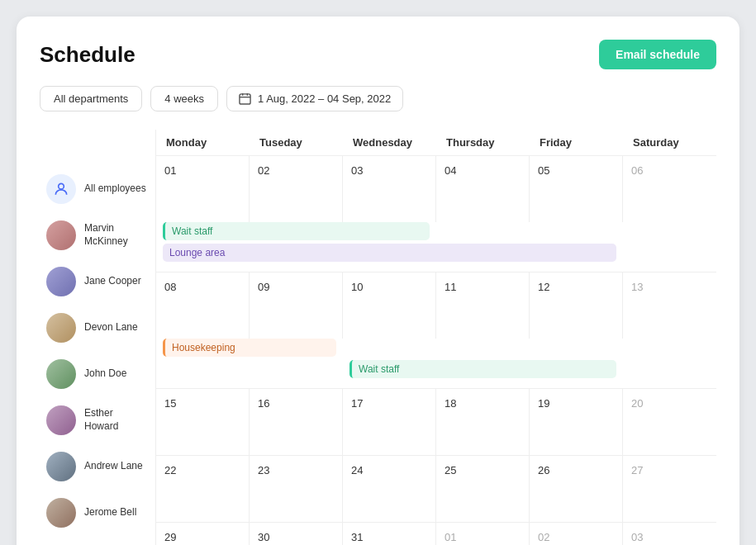  Describe the element at coordinates (436, 489) in the screenshot. I see `week-row-4: 22 23 24 25 26 27` at that location.